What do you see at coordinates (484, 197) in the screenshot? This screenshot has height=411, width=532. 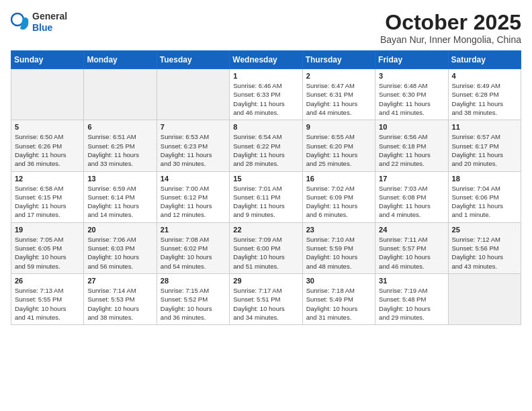 I see `day-cell: 18Sunrise: 7:04 AM Sunset: 6:06 PM Dayli…` at bounding box center [484, 197].